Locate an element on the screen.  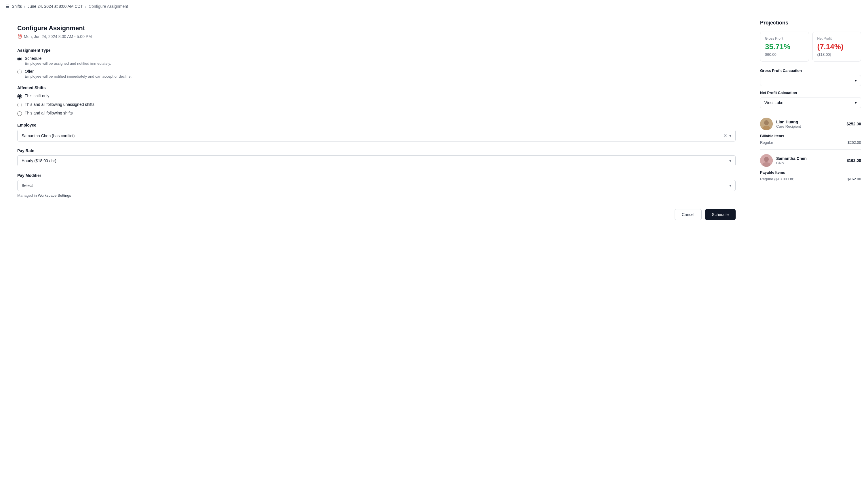
pay-modifier-select-icons: ▾ is located at coordinates (730, 185).